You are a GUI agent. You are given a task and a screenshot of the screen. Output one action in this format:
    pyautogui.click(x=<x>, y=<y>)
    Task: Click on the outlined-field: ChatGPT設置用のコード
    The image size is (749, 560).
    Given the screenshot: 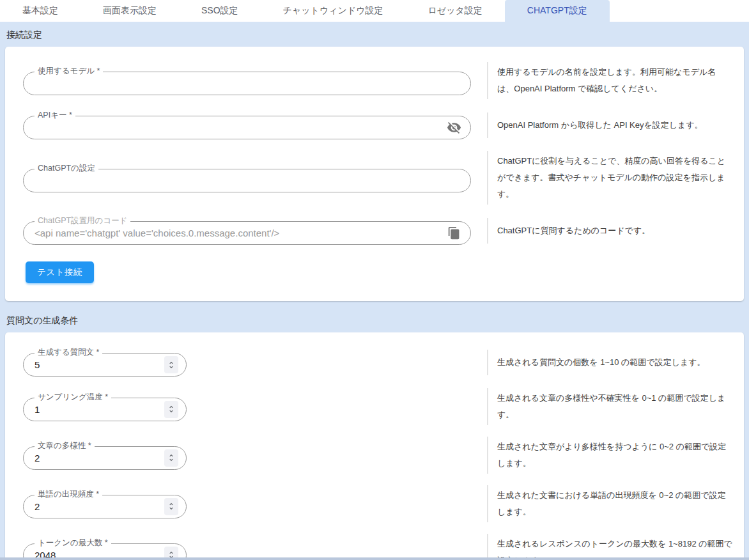 What is the action you would take?
    pyautogui.click(x=247, y=233)
    